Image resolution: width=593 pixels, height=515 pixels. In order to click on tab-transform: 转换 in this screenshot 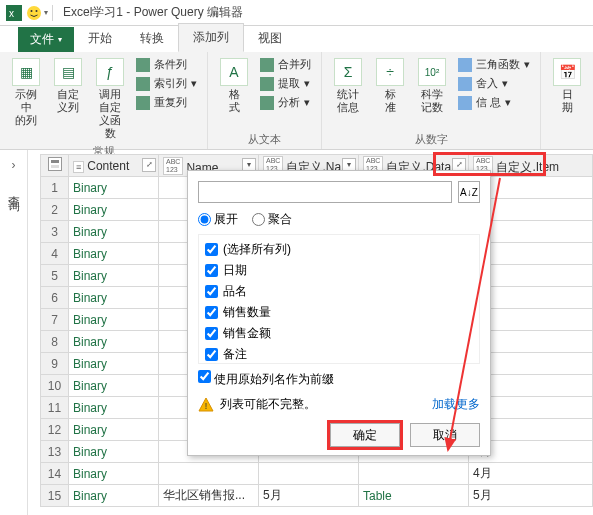, I will do `click(152, 38)`.